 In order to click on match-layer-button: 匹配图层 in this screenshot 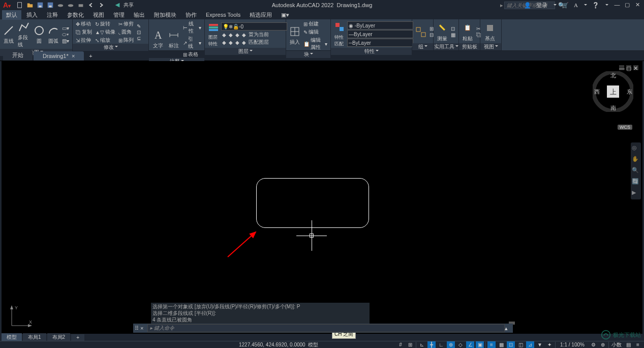, I will do `click(259, 42)`.